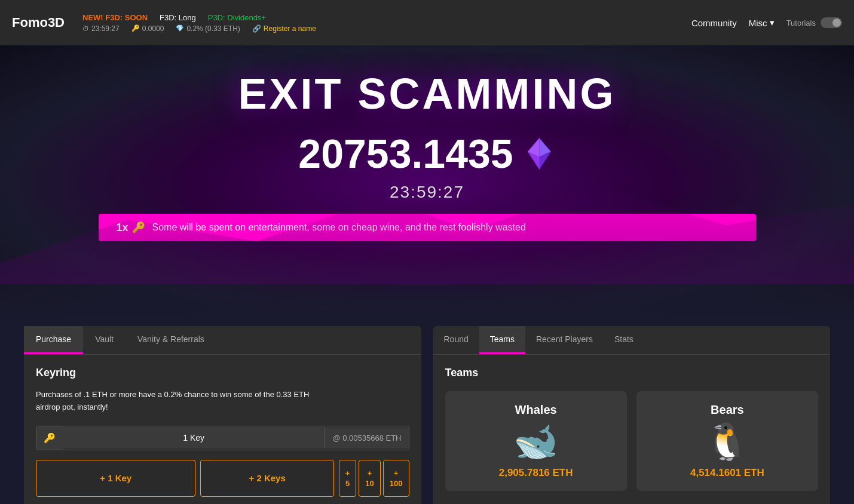  Describe the element at coordinates (116, 478) in the screenshot. I see `btn-plus-1-key: + 1 Key` at that location.